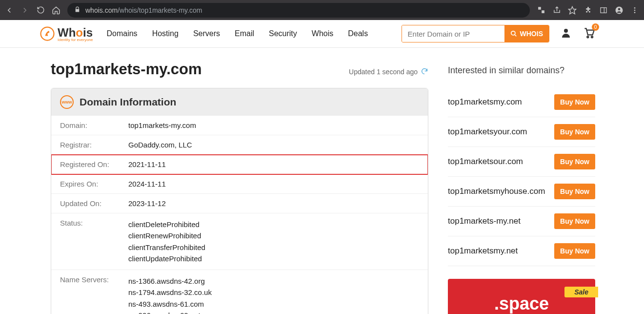  I want to click on row-updated-on: Updated On:2023-11-12, so click(240, 204).